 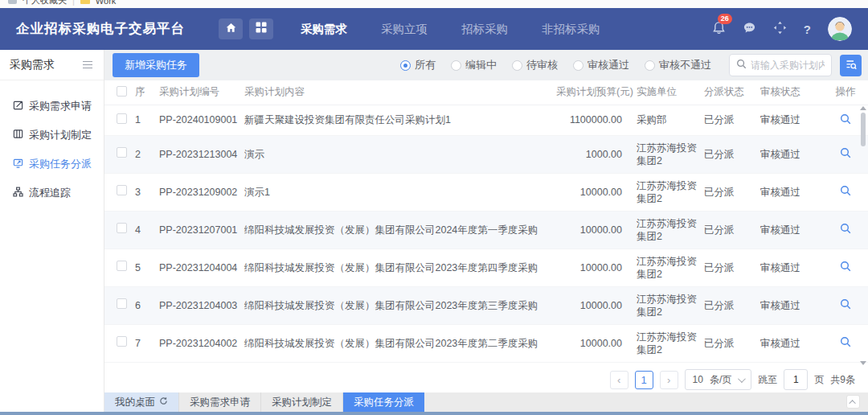 I want to click on nav-item-procurement-initiation: 采购立项, so click(x=404, y=29).